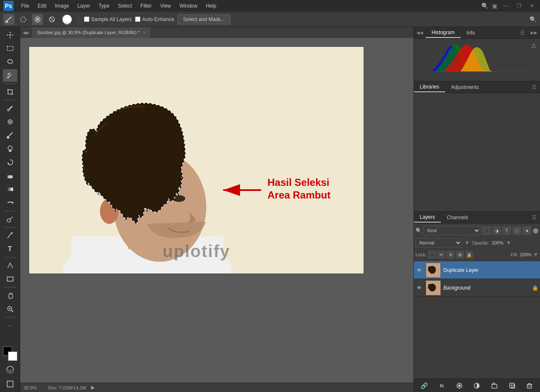  I want to click on rectangular-marquee-tool, so click(10, 48).